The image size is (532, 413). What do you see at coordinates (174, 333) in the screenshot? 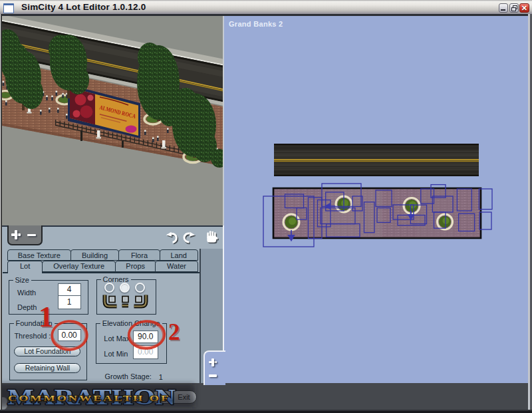
I see `svg-text: 2` at bounding box center [174, 333].